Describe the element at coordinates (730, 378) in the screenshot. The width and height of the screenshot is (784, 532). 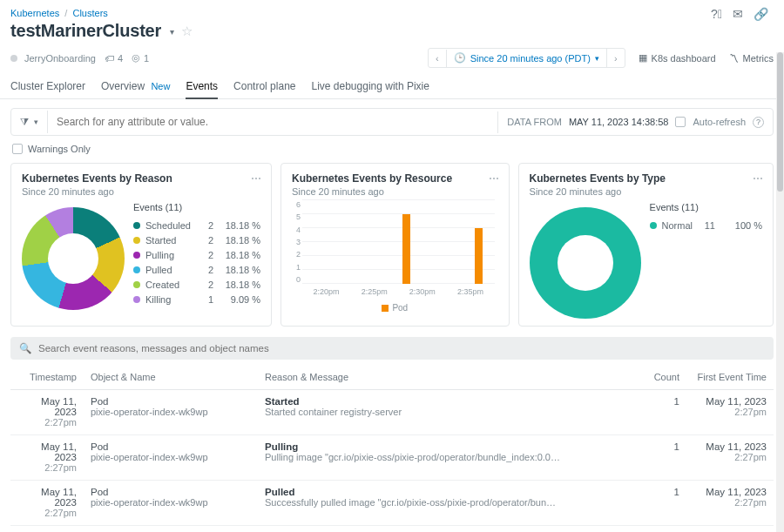
I see `col-first: First Event Time` at that location.